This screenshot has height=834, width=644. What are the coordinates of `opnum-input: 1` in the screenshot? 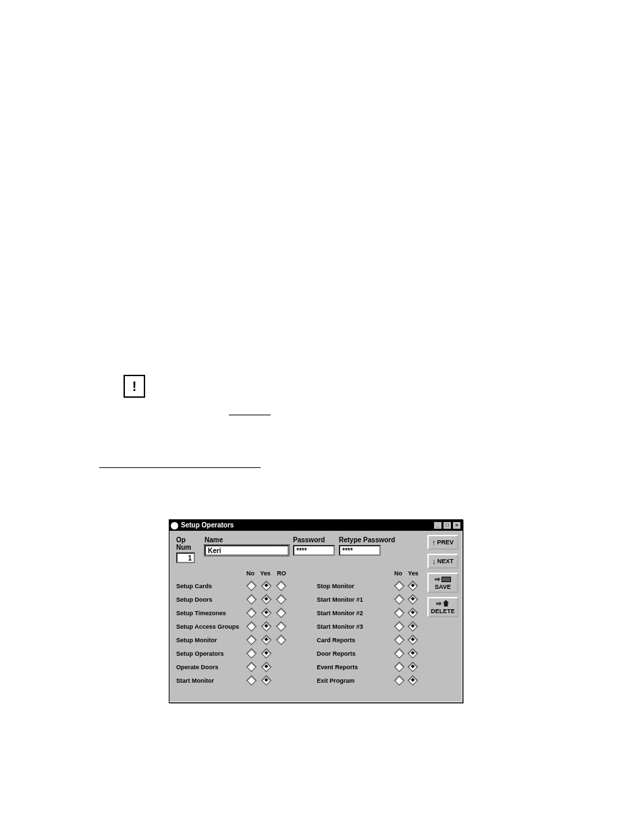 It's located at (186, 558).